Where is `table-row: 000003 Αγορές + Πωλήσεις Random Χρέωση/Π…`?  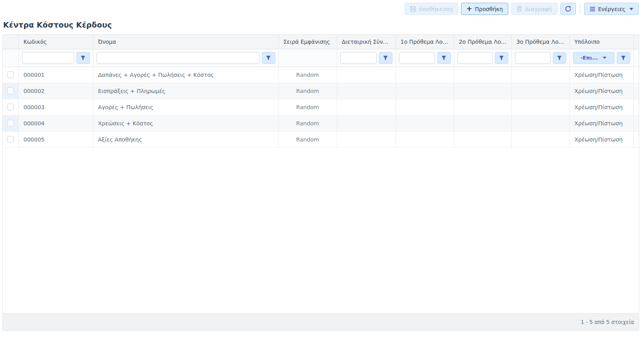 table-row: 000003 Αγορές + Πωλήσεις Random Χρέωση/Π… is located at coordinates (321, 107).